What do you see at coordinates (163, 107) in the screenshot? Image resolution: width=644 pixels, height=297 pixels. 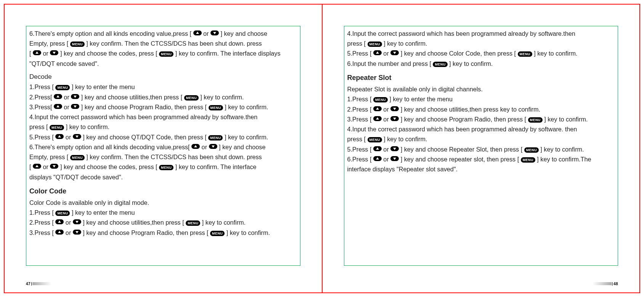 I see `instruction-line: 3.Press[ or ] key and choose Program Rad…` at bounding box center [163, 107].